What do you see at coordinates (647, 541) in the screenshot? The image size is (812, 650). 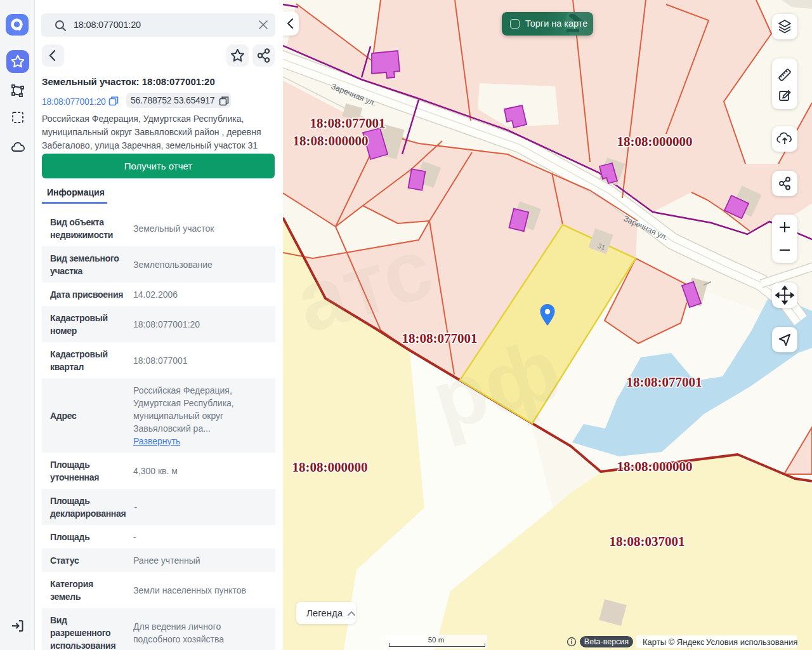 I see `svg-text: 18:08:037001` at bounding box center [647, 541].